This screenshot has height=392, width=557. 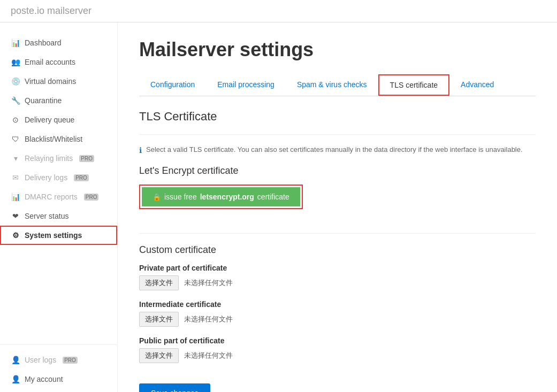 What do you see at coordinates (16, 43) in the screenshot?
I see `sidebar-icon-dashboard: 📊` at bounding box center [16, 43].